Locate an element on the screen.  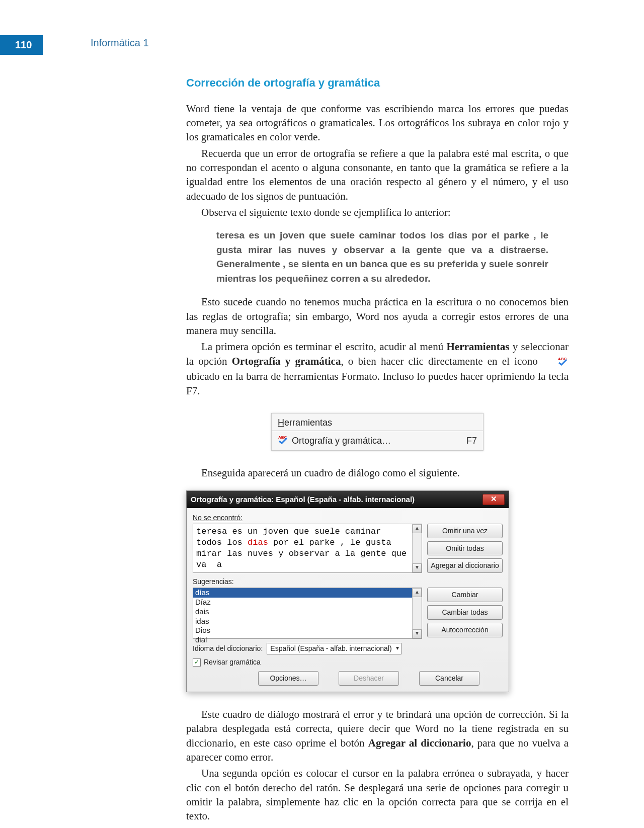
paragraph-6: Enseguida aparecerá un cuadro de diálogo… is located at coordinates (377, 473).